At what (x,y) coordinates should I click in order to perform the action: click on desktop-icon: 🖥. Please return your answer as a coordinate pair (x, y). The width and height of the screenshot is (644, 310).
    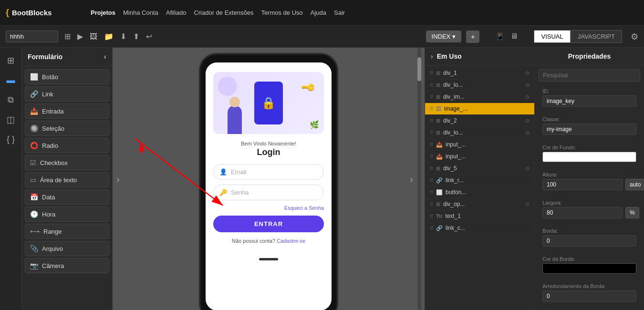
    Looking at the image, I should click on (514, 36).